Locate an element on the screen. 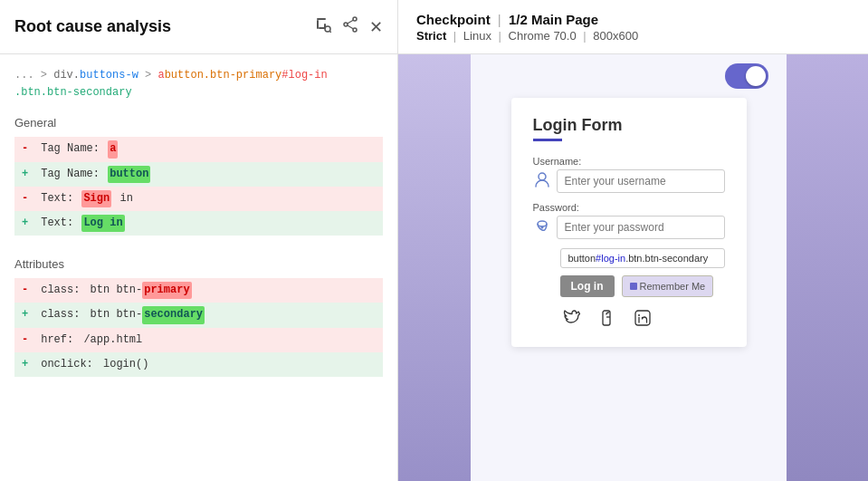 The width and height of the screenshot is (868, 481). social-icons-row is located at coordinates (643, 321).